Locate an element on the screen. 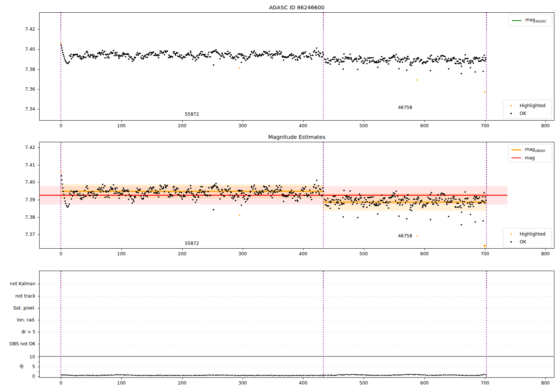 Image resolution: width=560 pixels, height=392 pixels. y-tick-label: 7.34 is located at coordinates (22, 109).